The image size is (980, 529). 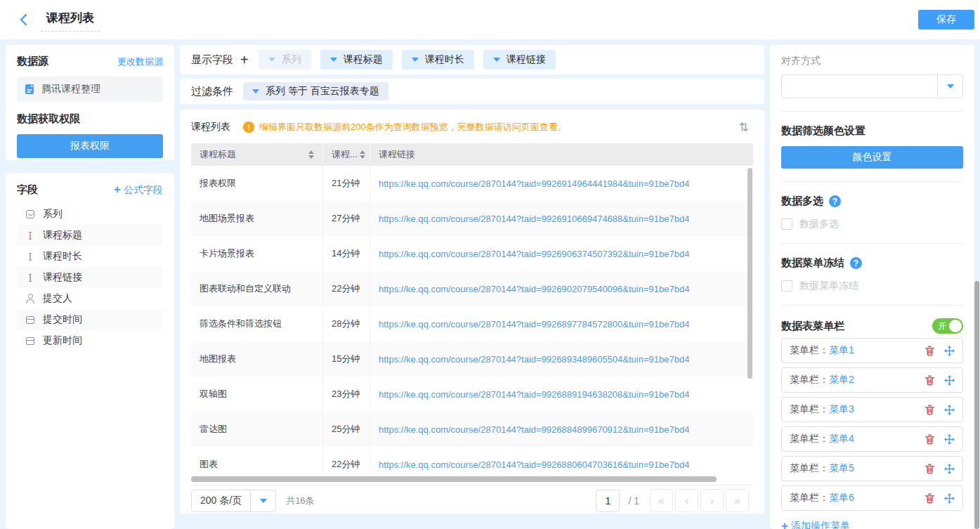 I want to click on cell-course-duration: 28分钟, so click(x=347, y=324).